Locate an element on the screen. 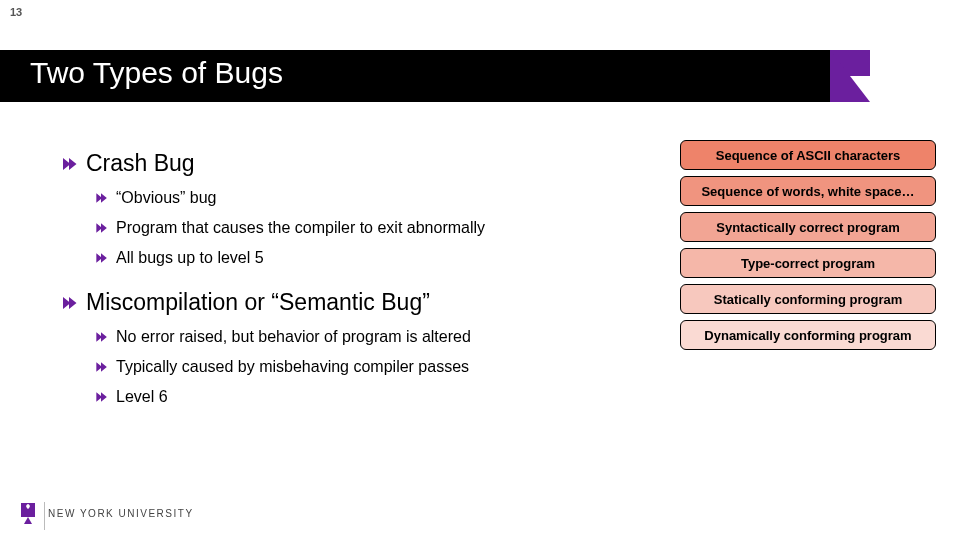 The width and height of the screenshot is (960, 540). bullet-text: Program that causes the compiler to exit… is located at coordinates (300, 228).